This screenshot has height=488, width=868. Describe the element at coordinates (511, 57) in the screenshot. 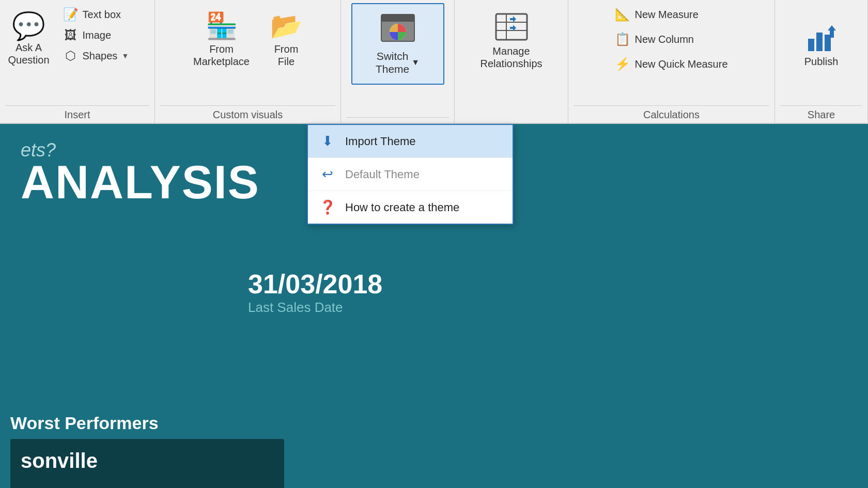

I see `manage-relationships-label: Manage Relationships` at that location.